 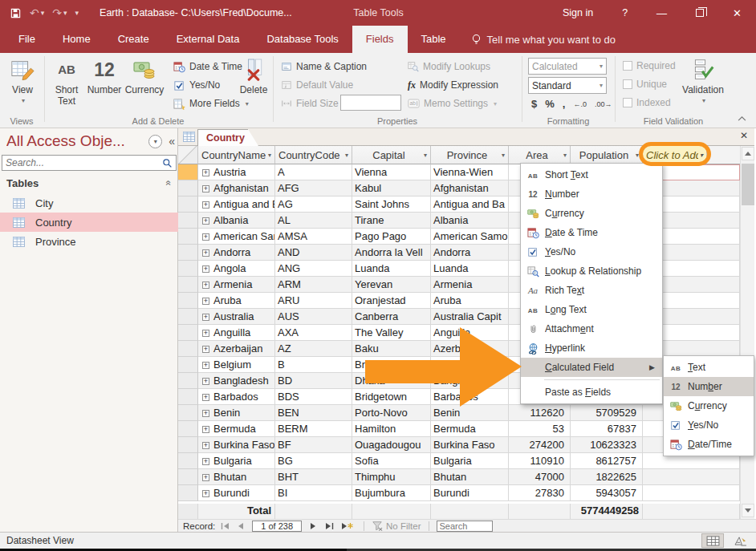 What do you see at coordinates (744, 136) in the screenshot?
I see `close-document-icon: ✕` at bounding box center [744, 136].